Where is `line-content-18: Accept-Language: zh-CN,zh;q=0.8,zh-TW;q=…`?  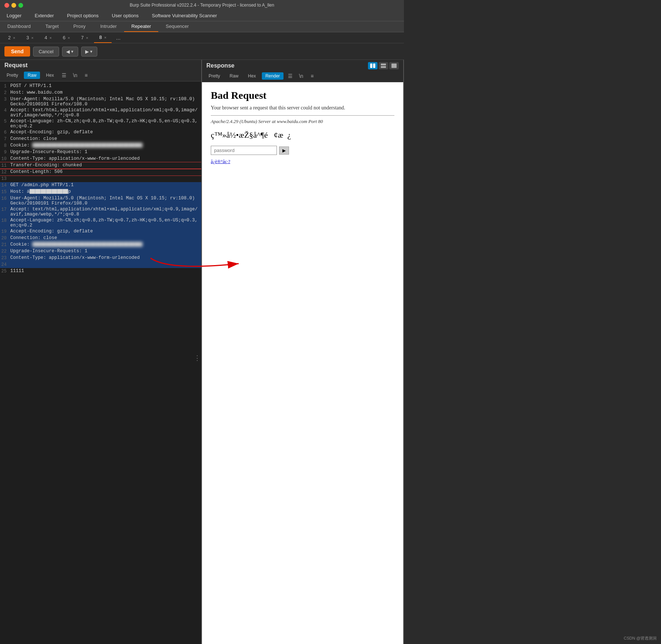 line-content-18: Accept-Language: zh-CN,zh;q=0.8,zh-TW;q=… is located at coordinates (106, 223).